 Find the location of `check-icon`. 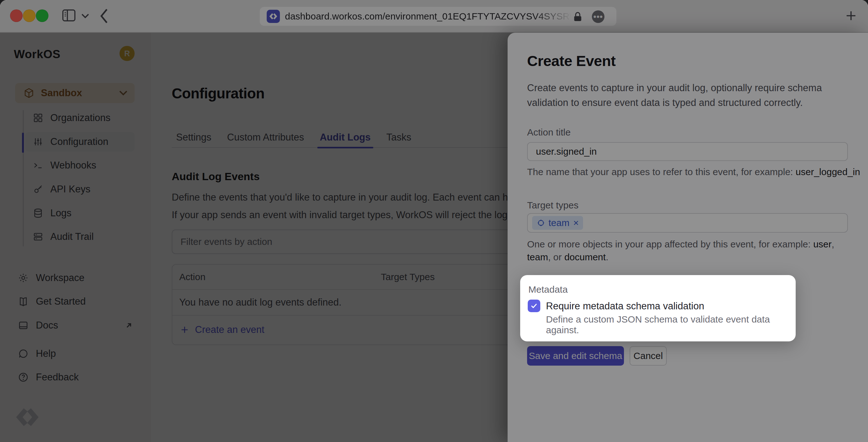

check-icon is located at coordinates (534, 306).